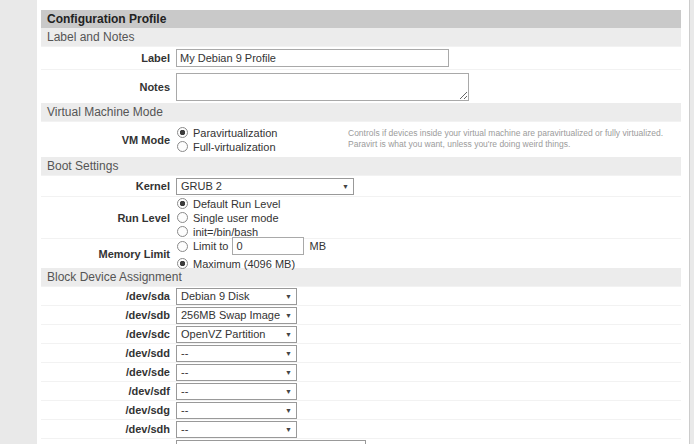  I want to click on full-virtualization-radio-label: Full-virtualization, so click(234, 147).